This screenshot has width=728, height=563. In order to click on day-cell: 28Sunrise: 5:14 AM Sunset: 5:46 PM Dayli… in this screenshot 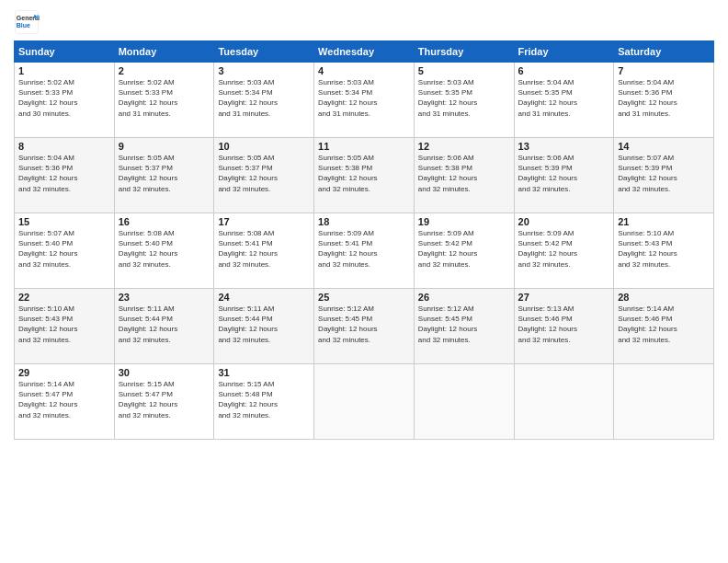, I will do `click(664, 327)`.